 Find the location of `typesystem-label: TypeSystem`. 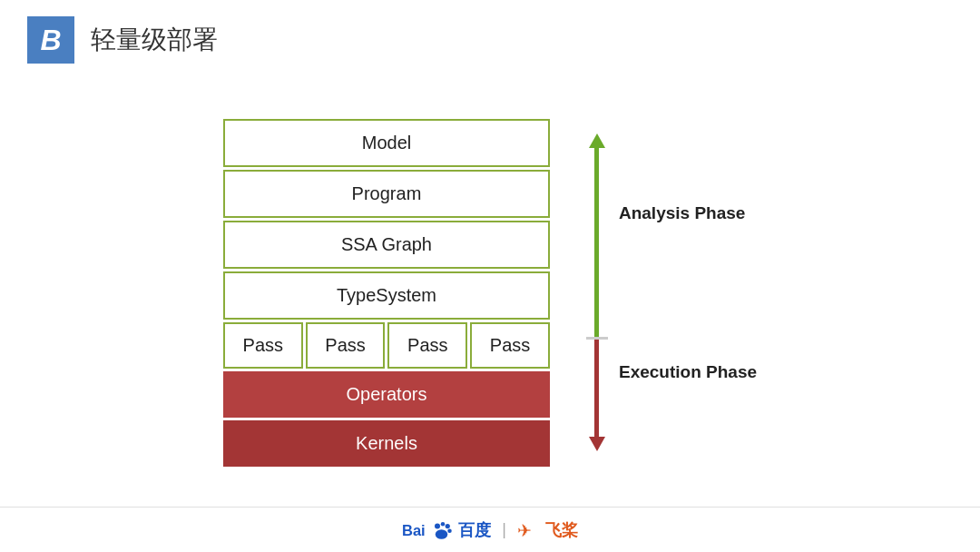

typesystem-label: TypeSystem is located at coordinates (387, 295).